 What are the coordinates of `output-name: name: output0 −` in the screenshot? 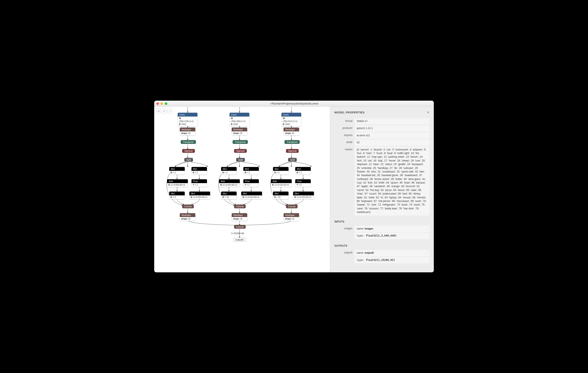 It's located at (392, 253).